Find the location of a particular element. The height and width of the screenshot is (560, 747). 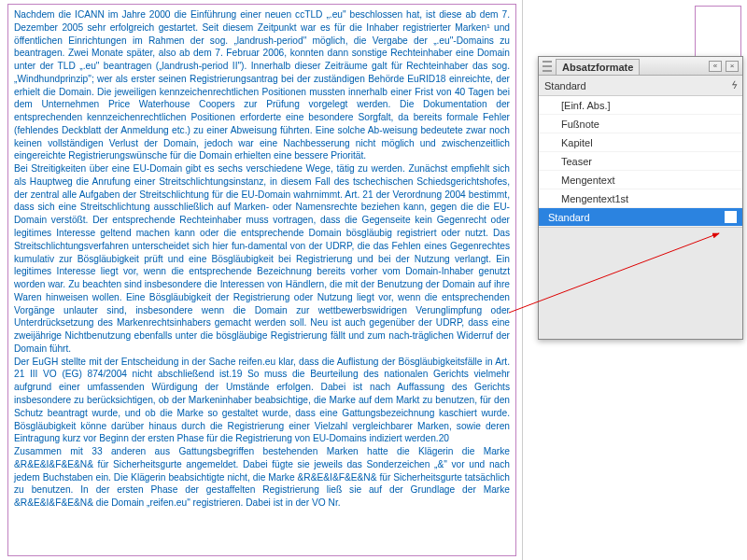

panel-footer is located at coordinates (641, 283).